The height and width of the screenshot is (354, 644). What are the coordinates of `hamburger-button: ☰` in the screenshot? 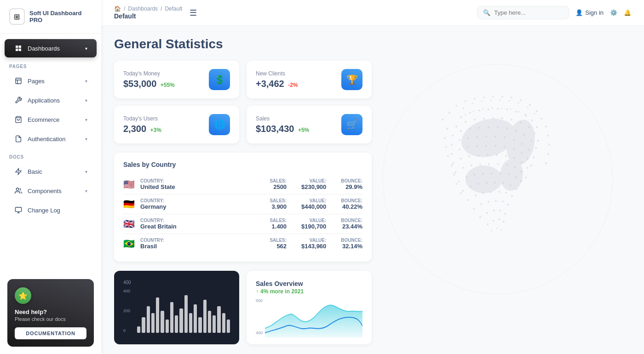 It's located at (193, 13).